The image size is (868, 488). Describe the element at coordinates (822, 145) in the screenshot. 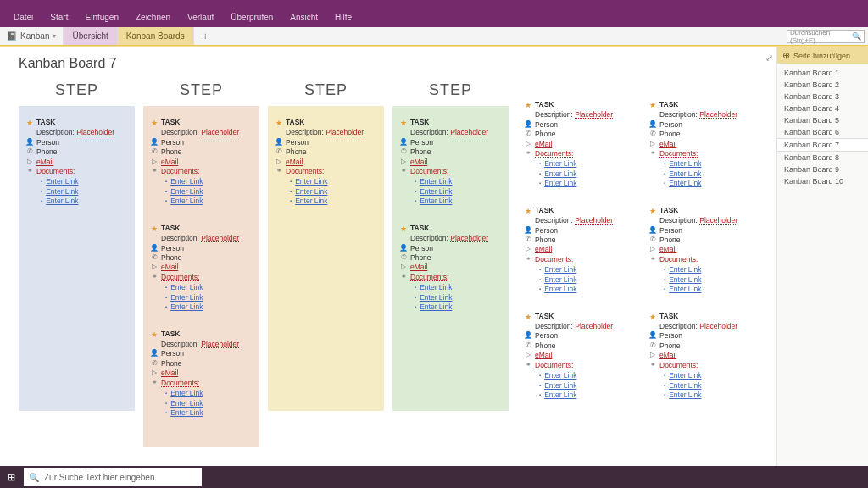

I see `page-list-item: Kanban Board 7` at that location.